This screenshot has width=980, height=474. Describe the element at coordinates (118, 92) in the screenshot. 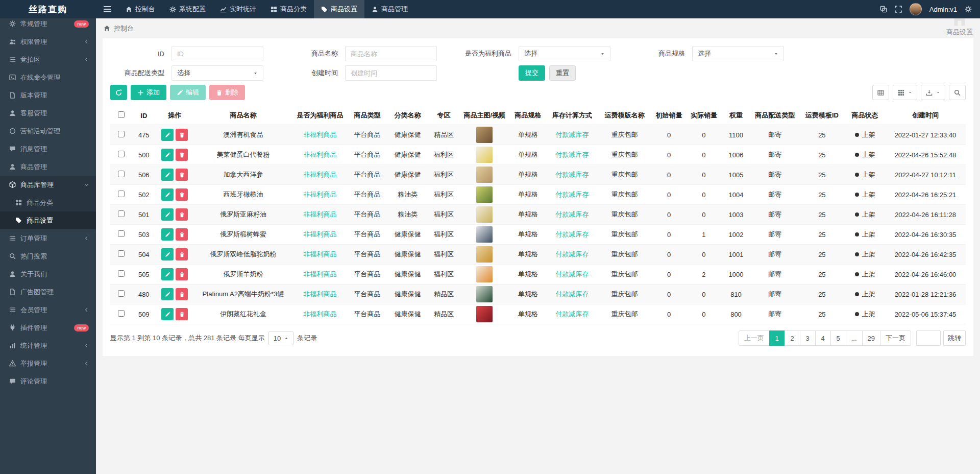

I see `refresh-button` at that location.